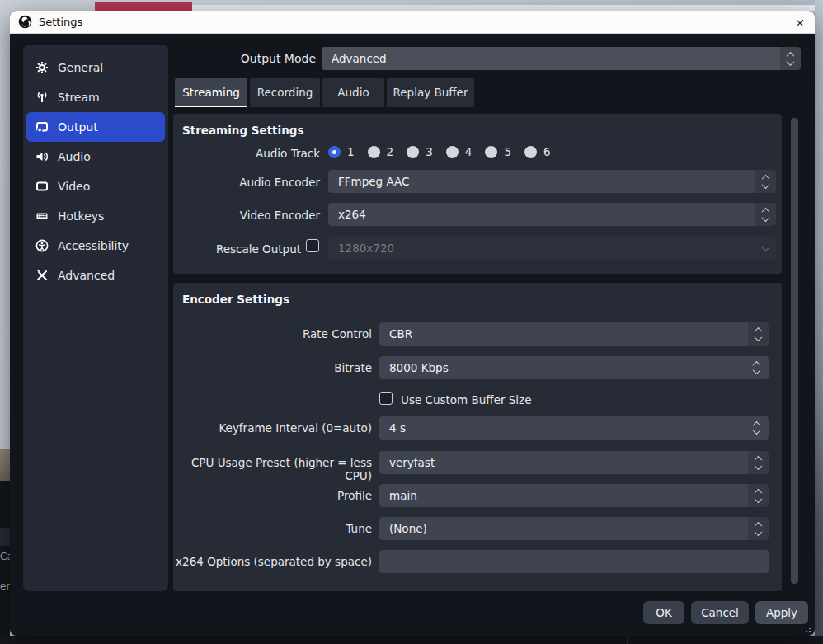 The width and height of the screenshot is (823, 644). What do you see at coordinates (272, 368) in the screenshot?
I see `bitrate-label: Bitrate` at bounding box center [272, 368].